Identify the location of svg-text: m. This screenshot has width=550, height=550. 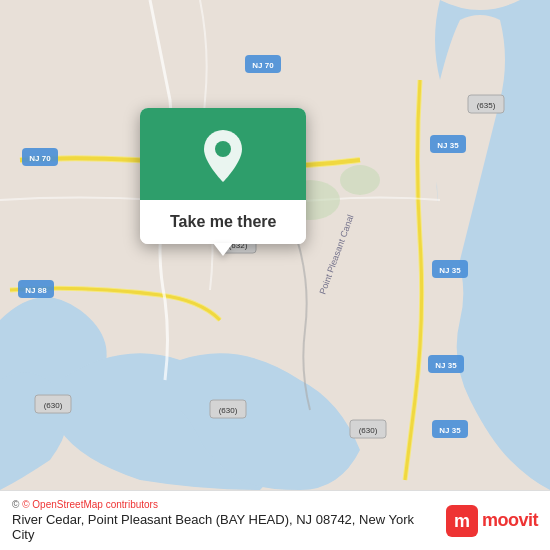
(462, 521).